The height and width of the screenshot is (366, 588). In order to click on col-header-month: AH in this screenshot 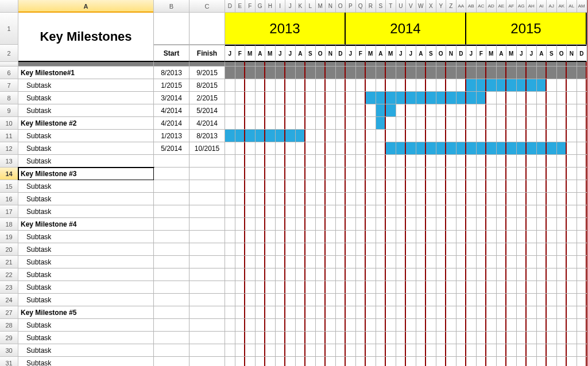, I will do `click(532, 6)`.